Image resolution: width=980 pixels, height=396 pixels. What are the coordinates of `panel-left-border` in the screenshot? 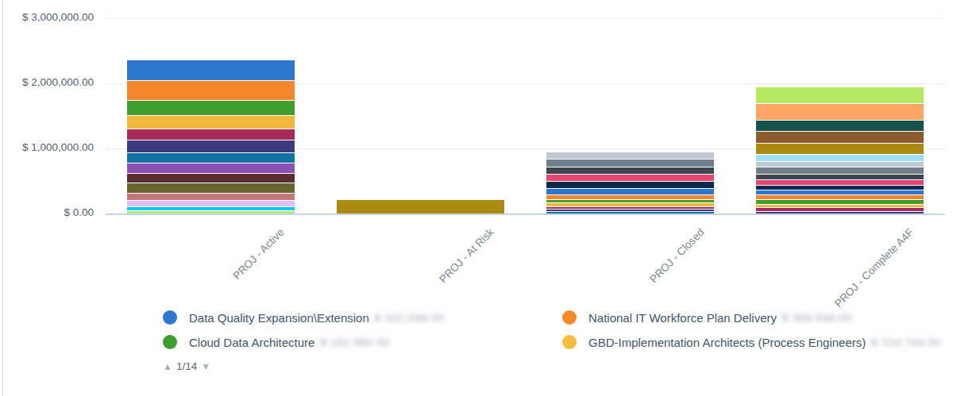 It's located at (3, 198).